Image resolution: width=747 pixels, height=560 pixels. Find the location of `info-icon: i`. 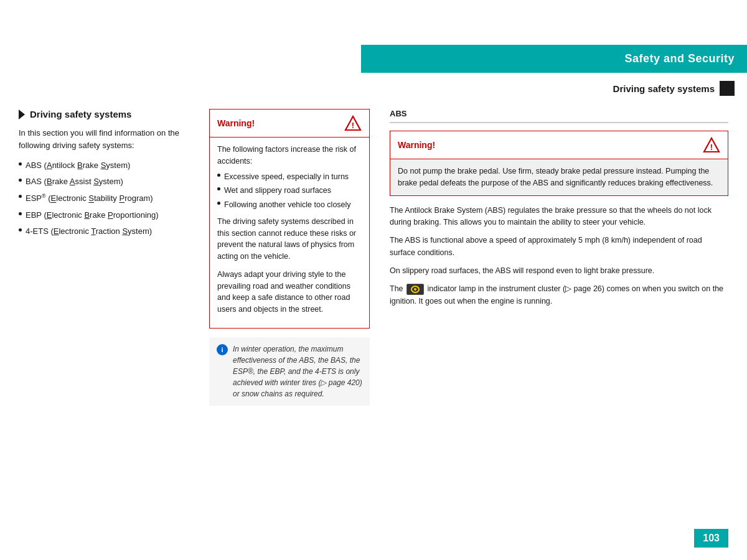

info-icon: i is located at coordinates (222, 350).